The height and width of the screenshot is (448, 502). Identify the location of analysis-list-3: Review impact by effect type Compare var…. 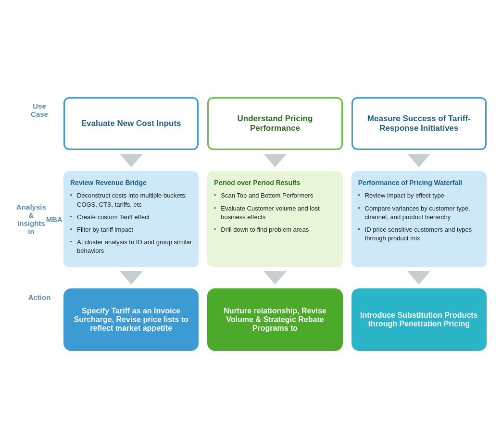
(419, 217).